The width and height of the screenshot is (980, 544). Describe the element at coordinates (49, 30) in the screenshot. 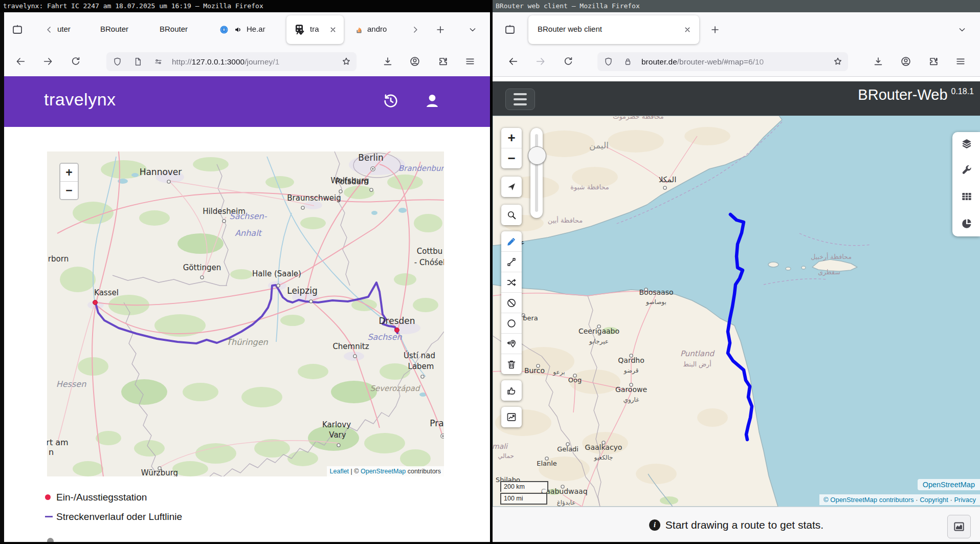

I see `tab-scroll-left-icon` at that location.